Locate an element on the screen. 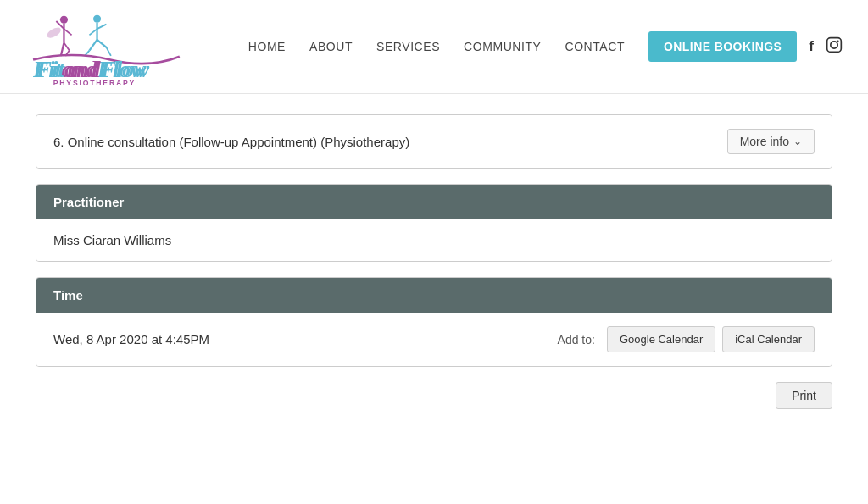  svg-text: PHYSIOTHERAPY is located at coordinates (95, 81).